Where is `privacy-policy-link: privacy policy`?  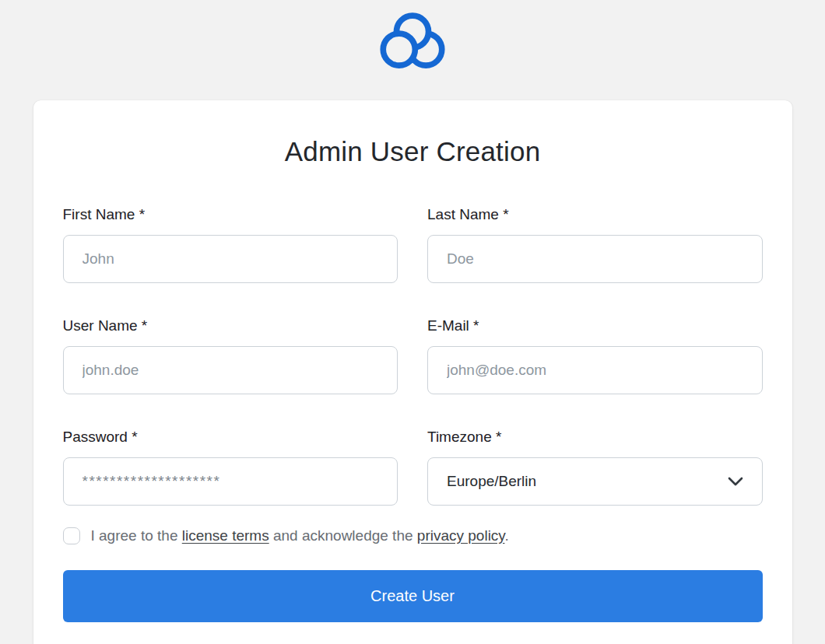 privacy-policy-link: privacy policy is located at coordinates (461, 535).